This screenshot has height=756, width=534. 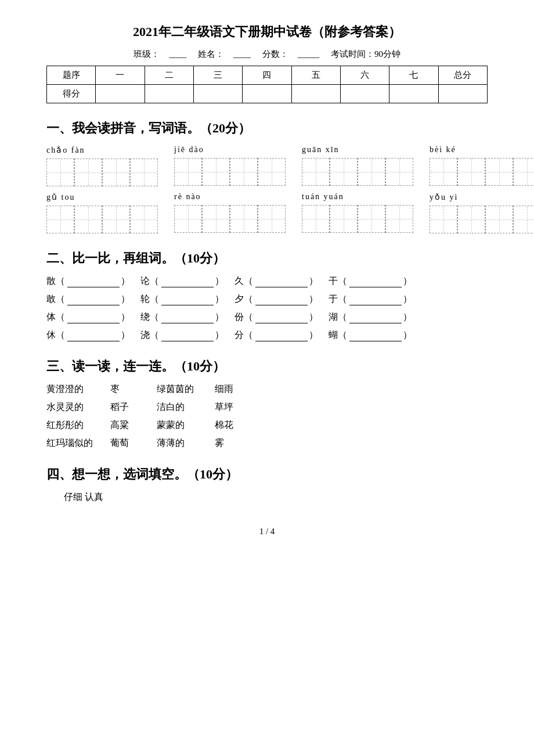 I want to click on connect-right-label: 绿茵茵的, so click(x=180, y=389).